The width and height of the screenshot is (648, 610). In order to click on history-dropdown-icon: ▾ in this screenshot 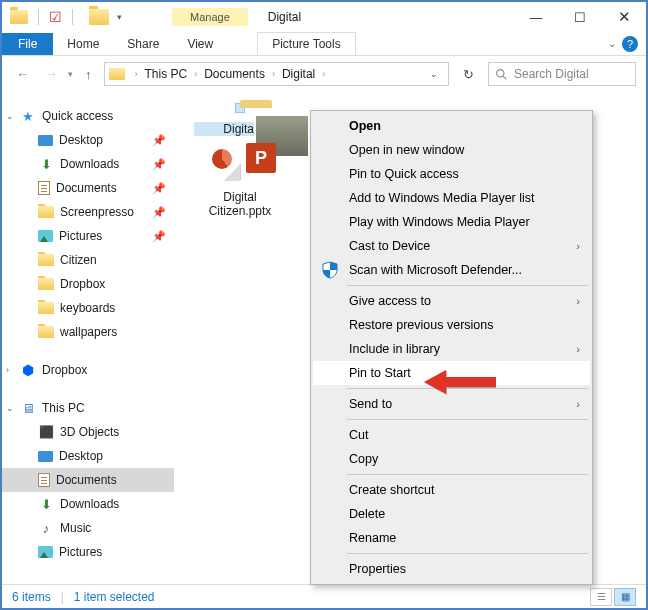, I will do `click(70, 74)`.